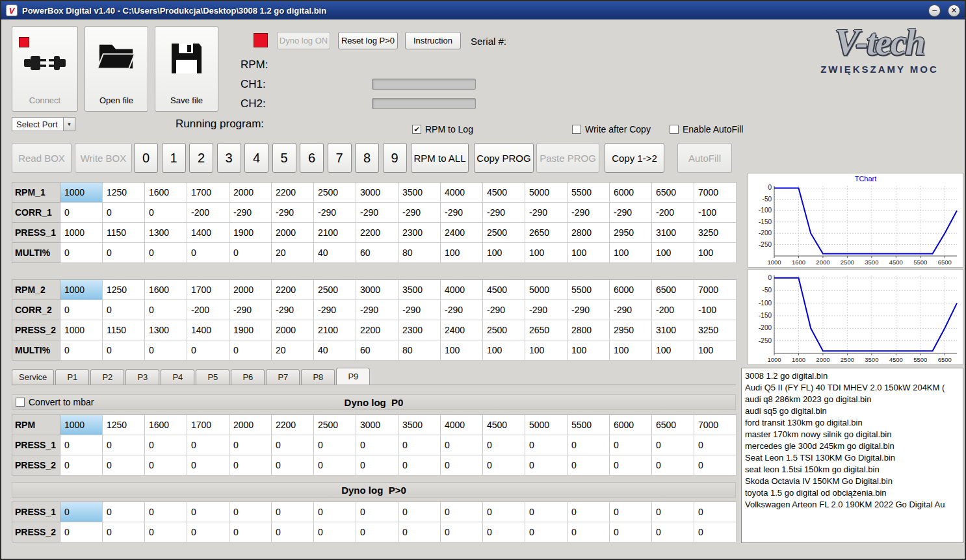  Describe the element at coordinates (166, 192) in the screenshot. I see `table-cell: 1600` at that location.